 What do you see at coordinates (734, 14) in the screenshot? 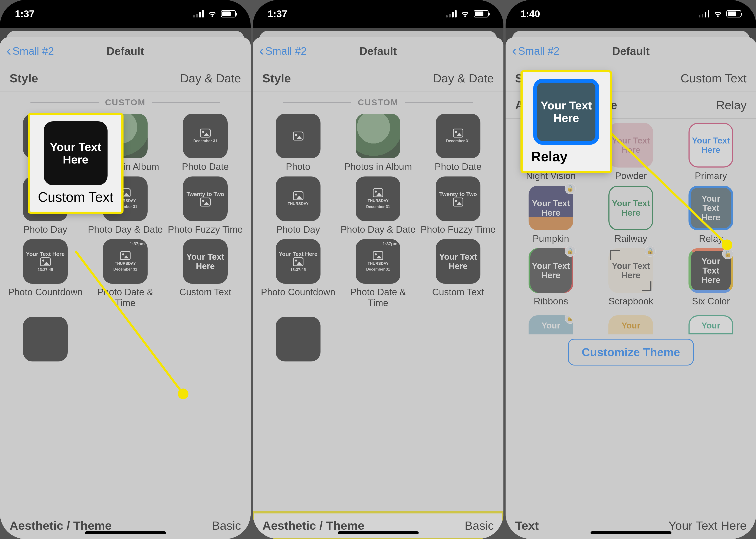
I see `battery-icon` at bounding box center [734, 14].